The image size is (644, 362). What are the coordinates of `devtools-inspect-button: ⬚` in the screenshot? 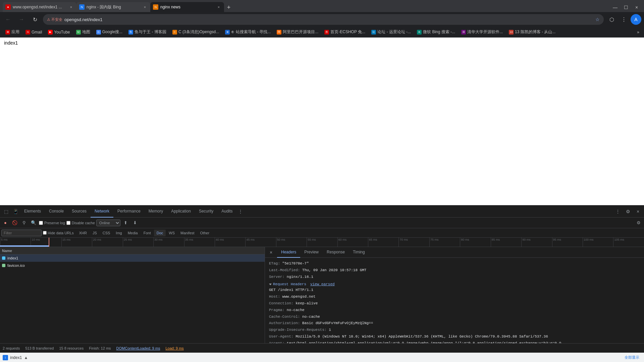 It's located at (6, 212).